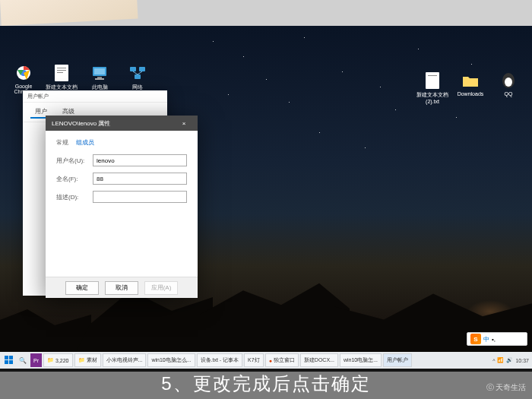 The image size is (532, 399). What do you see at coordinates (140, 197) in the screenshot?
I see `description-input` at bounding box center [140, 197].